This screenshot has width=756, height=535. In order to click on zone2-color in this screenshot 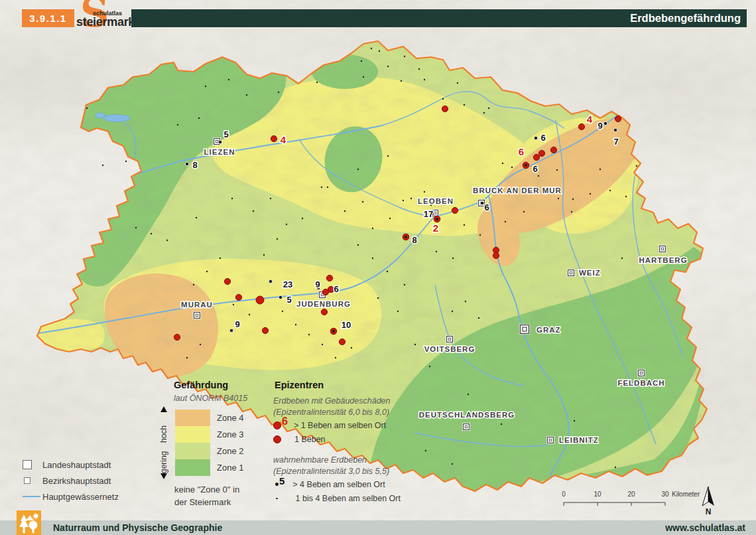, I will do `click(192, 451)`.